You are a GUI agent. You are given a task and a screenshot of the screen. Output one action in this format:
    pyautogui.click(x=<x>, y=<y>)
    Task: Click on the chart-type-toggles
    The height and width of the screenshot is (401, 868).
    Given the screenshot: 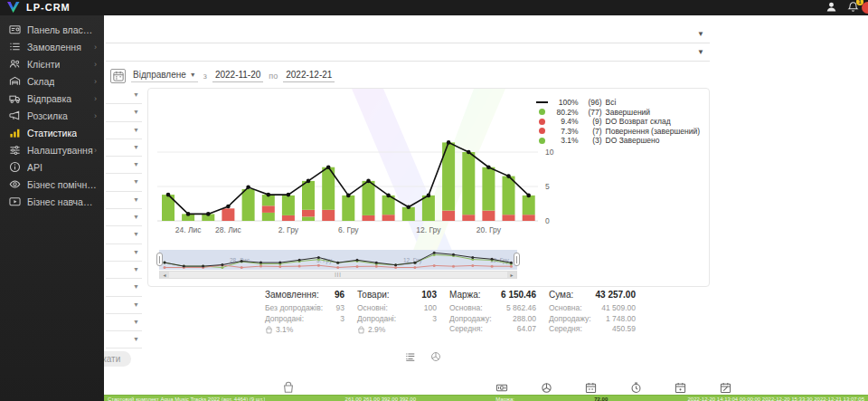 What is the action you would take?
    pyautogui.click(x=423, y=357)
    